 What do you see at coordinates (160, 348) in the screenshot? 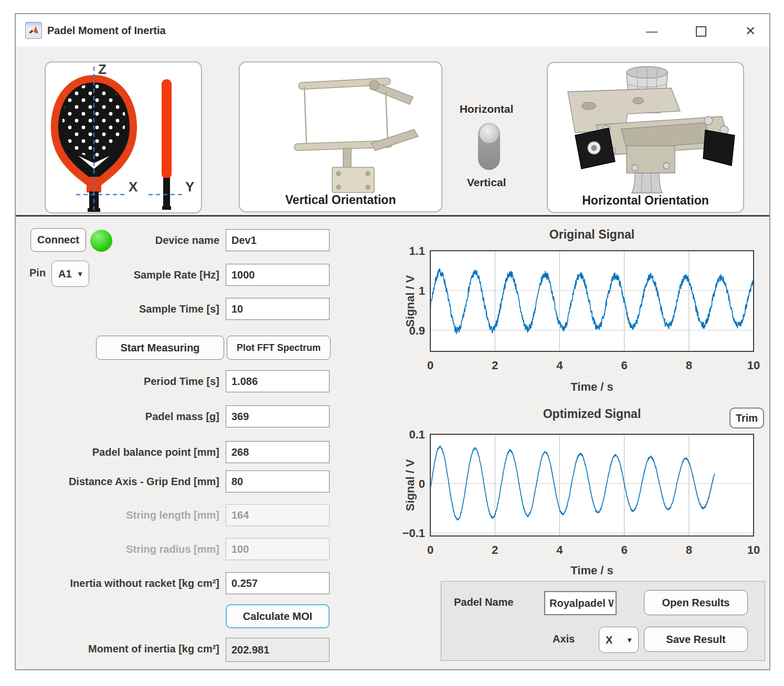
I see `start-measuring-button: Start Measuring` at bounding box center [160, 348].